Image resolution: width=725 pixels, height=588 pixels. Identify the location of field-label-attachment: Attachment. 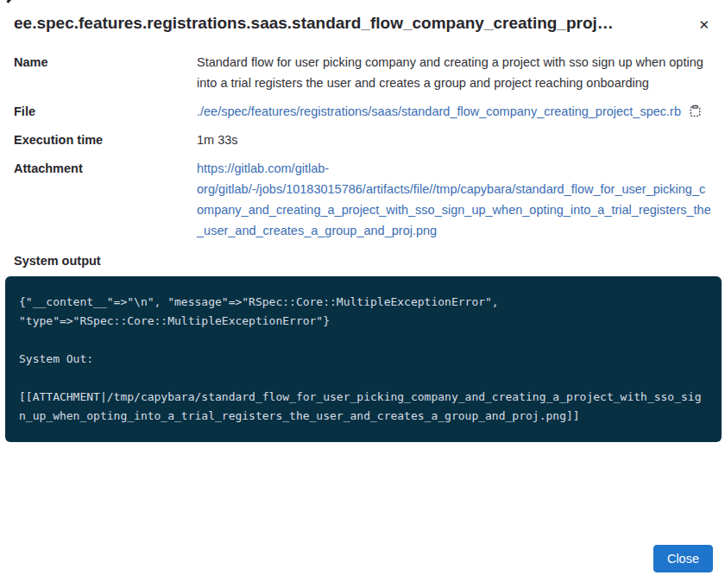
(105, 199).